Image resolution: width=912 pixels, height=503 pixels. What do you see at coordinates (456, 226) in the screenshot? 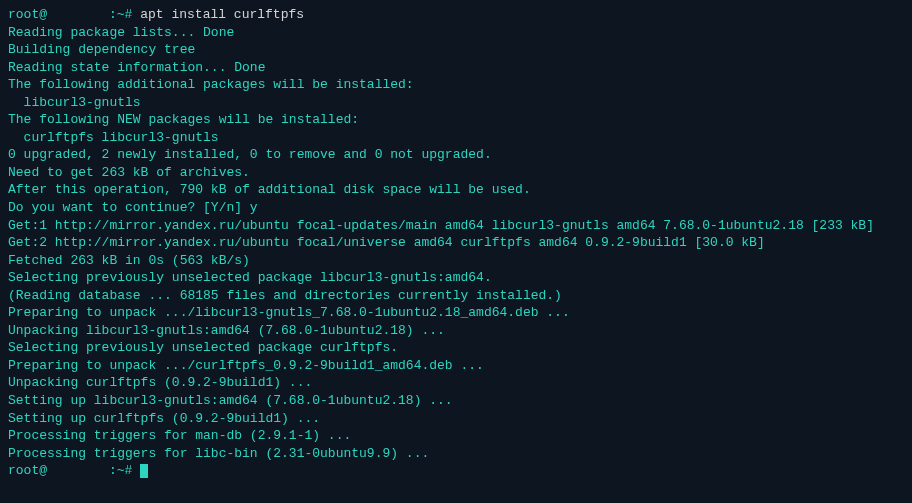
I see `output-line: Get:1 http://mirror.yandex.ru/ubuntu foc…` at bounding box center [456, 226].